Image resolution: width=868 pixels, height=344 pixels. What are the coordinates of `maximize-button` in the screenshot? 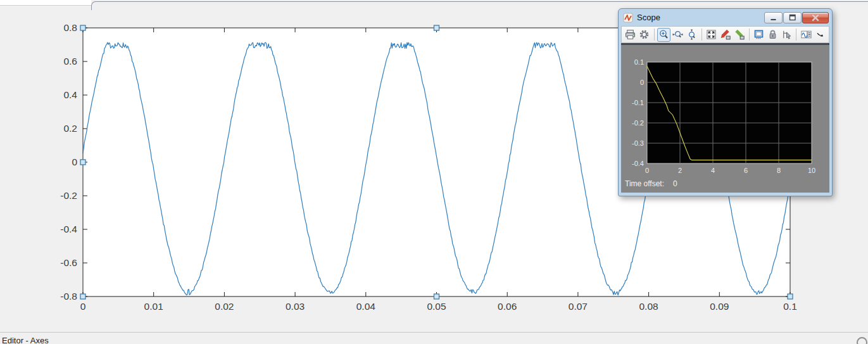 It's located at (793, 18).